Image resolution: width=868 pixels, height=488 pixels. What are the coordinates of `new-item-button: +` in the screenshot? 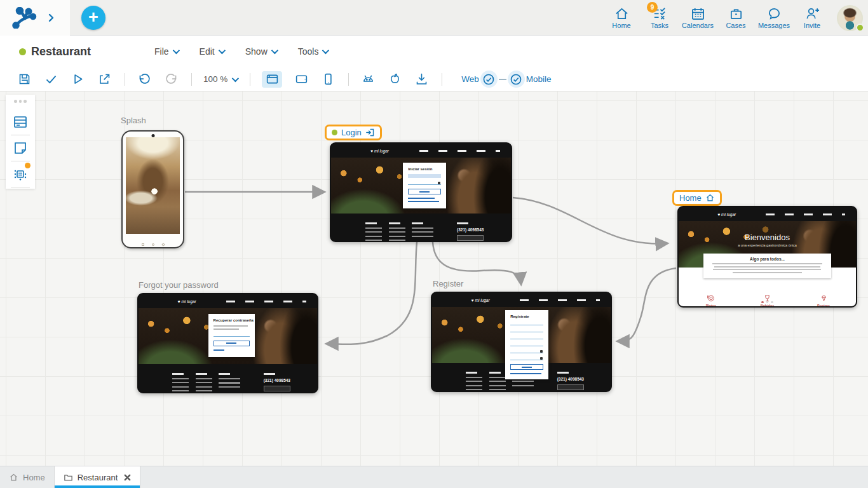 It's located at (93, 18).